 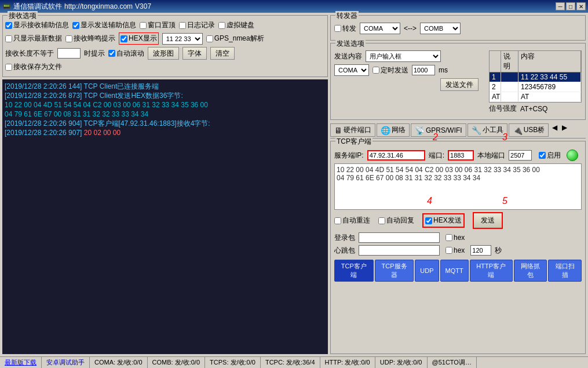 I want to click on checkbox-beep: 接收蜂鸣提示, so click(x=90, y=38).